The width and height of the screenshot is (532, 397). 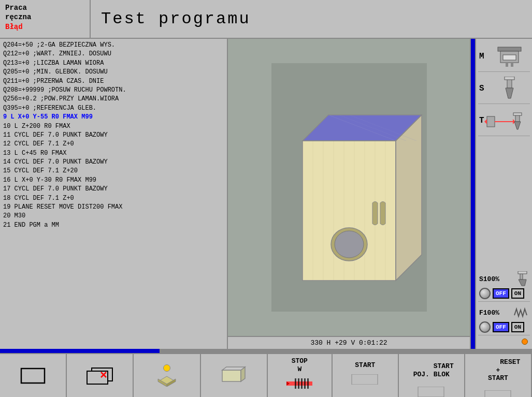 I want to click on f100-knob, so click(x=485, y=327).